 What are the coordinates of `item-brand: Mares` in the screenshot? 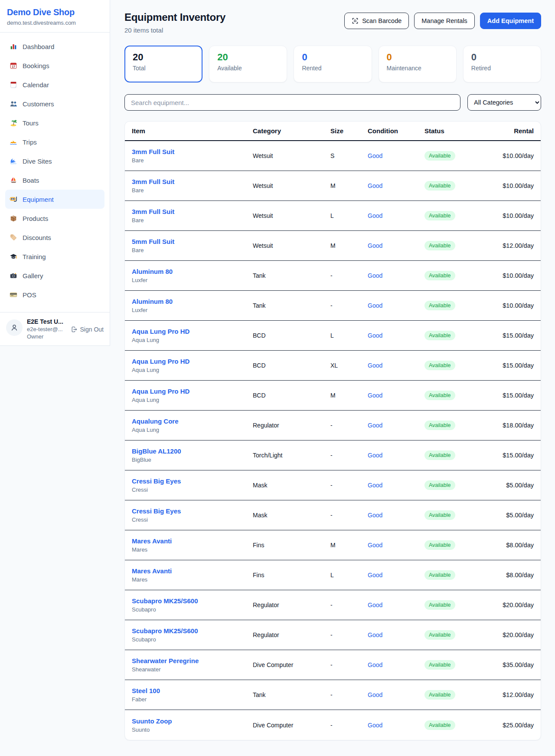 It's located at (193, 580).